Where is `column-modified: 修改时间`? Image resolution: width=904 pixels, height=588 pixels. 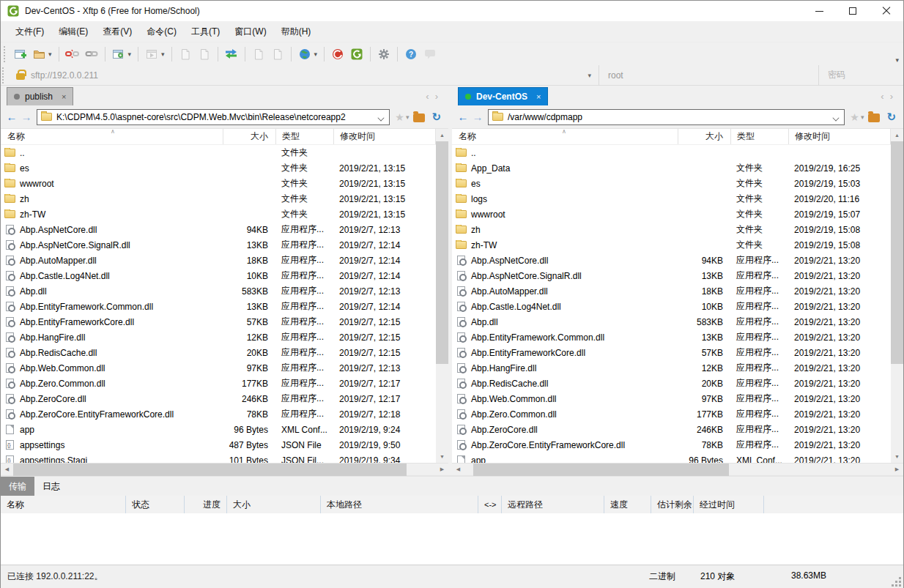
column-modified: 修改时间 is located at coordinates (840, 136).